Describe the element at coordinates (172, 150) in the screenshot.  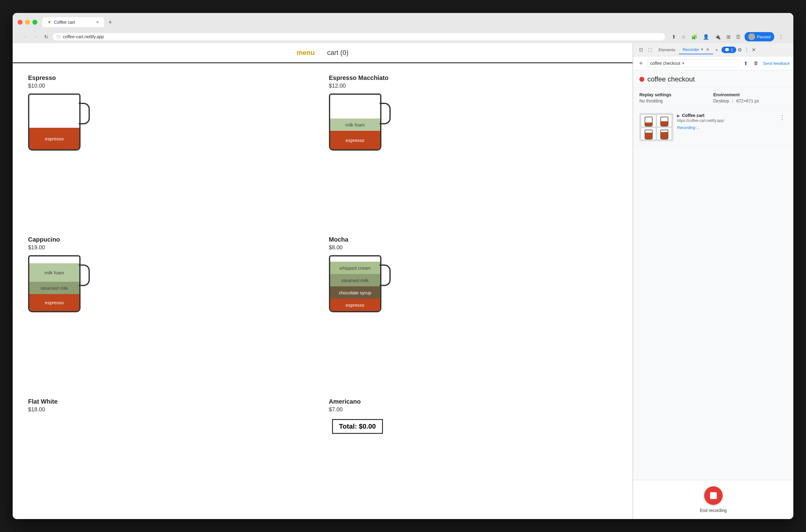
I see `coffee-item-espresso: Espresso $10.00 espresso` at that location.